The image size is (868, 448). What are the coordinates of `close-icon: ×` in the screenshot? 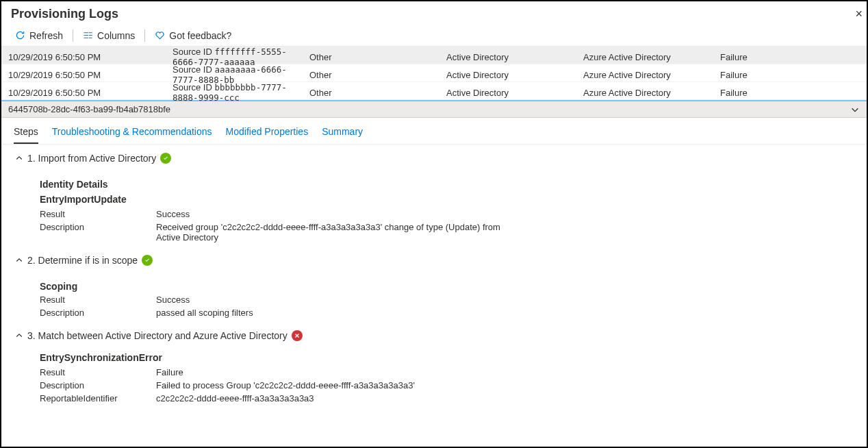 It's located at (858, 14).